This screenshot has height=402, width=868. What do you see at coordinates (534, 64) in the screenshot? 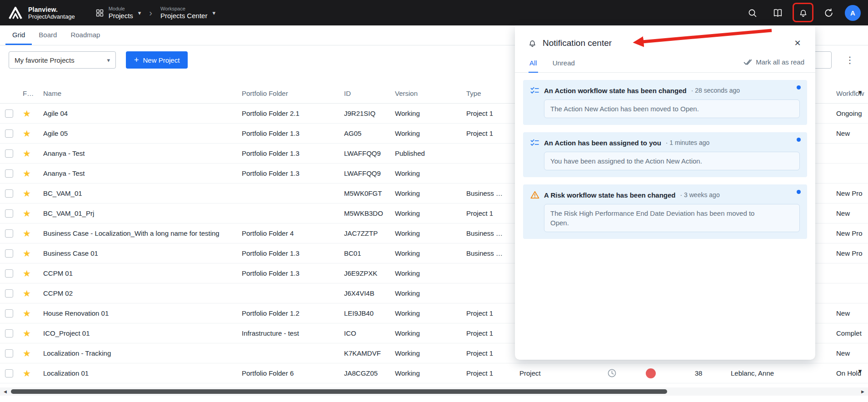
I see `notification-filter-tab: All` at bounding box center [534, 64].